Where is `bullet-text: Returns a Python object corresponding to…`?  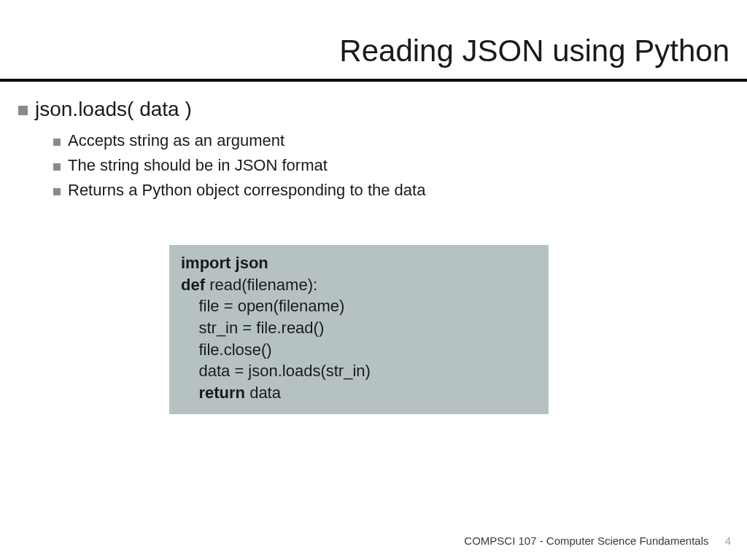 bullet-text: Returns a Python object corresponding to… is located at coordinates (247, 190).